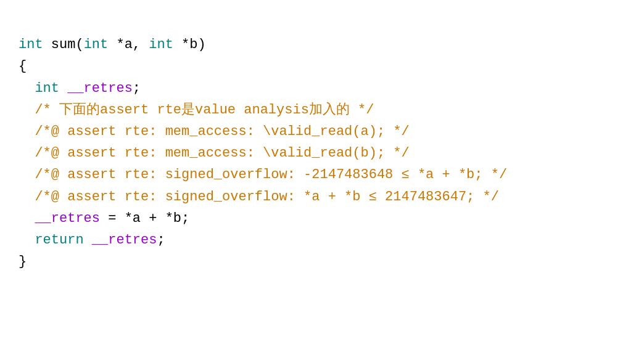 This screenshot has height=355, width=644. I want to click on code-line: int __retres;, so click(322, 89).